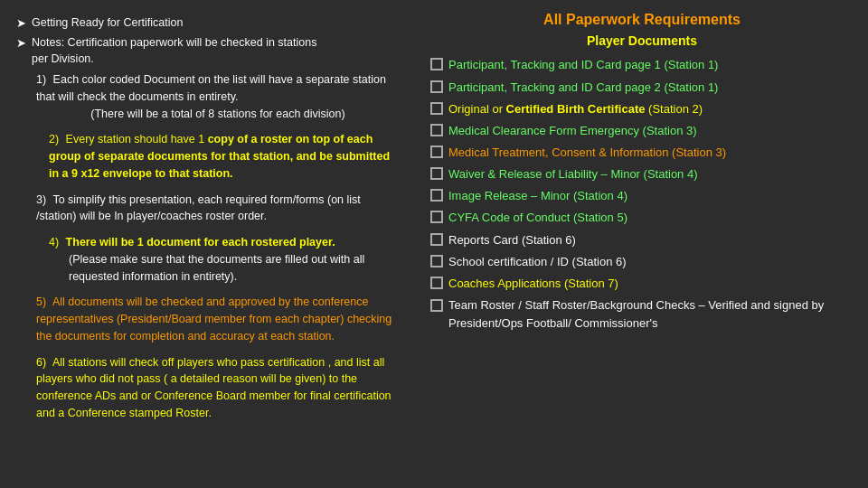  Describe the element at coordinates (538, 218) in the screenshot. I see `item-8-text: CYFA Code of Conduct (Station 5)` at that location.